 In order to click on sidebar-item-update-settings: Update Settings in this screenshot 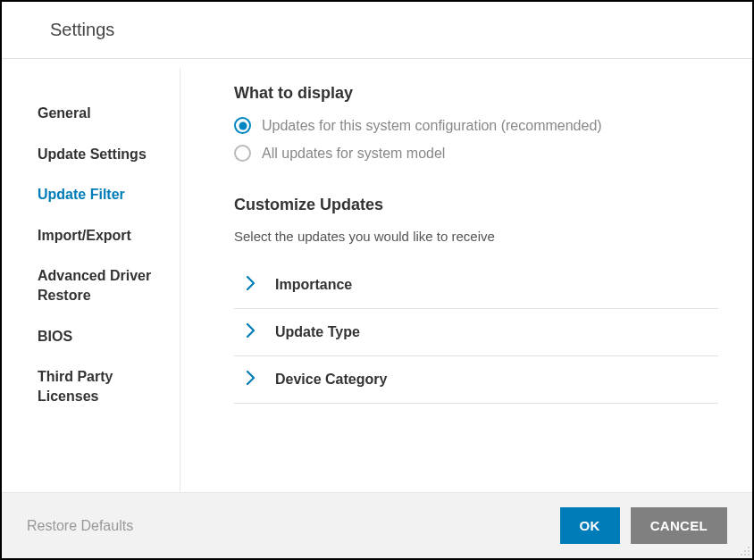, I will do `click(107, 155)`.